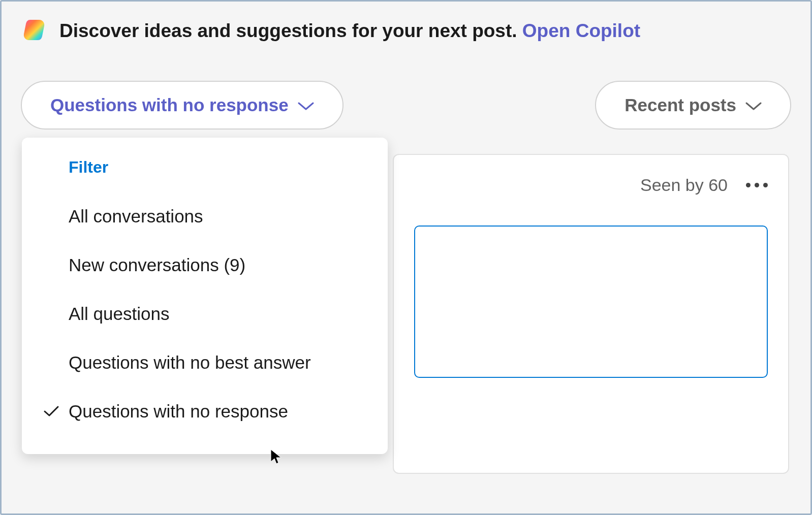 The width and height of the screenshot is (812, 515). I want to click on post-header: Seen by 60, so click(591, 185).